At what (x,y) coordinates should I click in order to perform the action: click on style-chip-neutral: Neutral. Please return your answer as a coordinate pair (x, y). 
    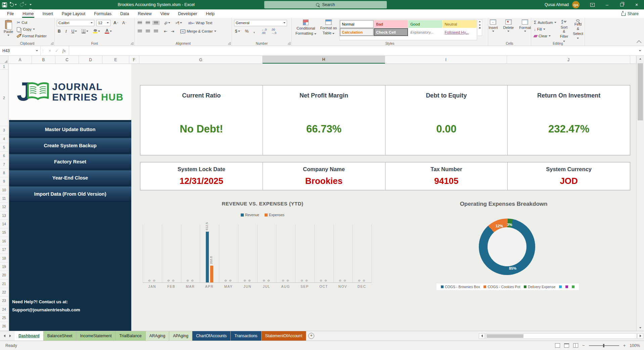
    Looking at the image, I should click on (459, 24).